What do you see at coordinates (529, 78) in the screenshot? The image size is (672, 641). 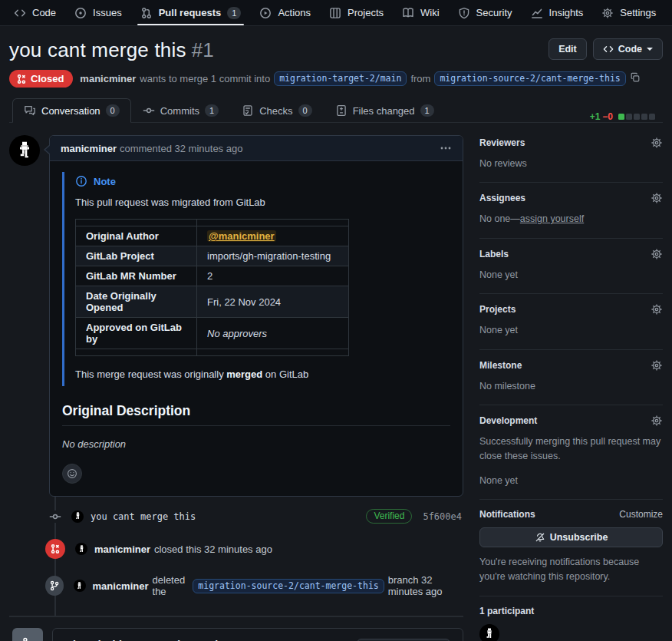 I see `source-branch-label: migration-source-2/cant-merge-this` at bounding box center [529, 78].